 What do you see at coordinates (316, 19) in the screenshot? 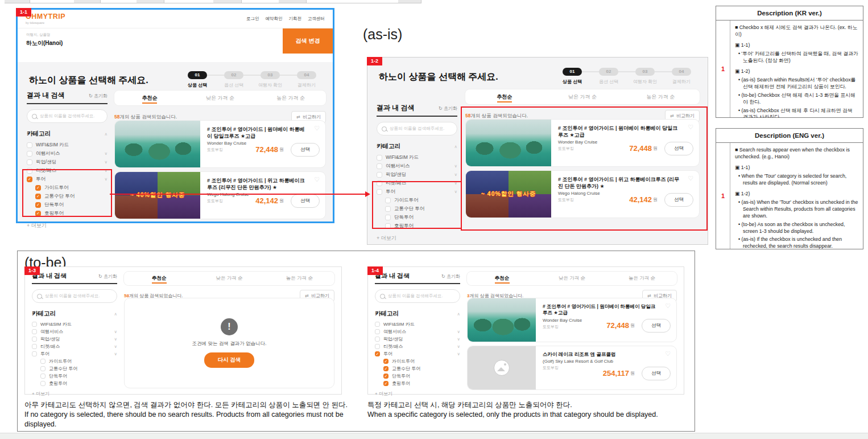
I see `nav-link: 고객센터` at bounding box center [316, 19].